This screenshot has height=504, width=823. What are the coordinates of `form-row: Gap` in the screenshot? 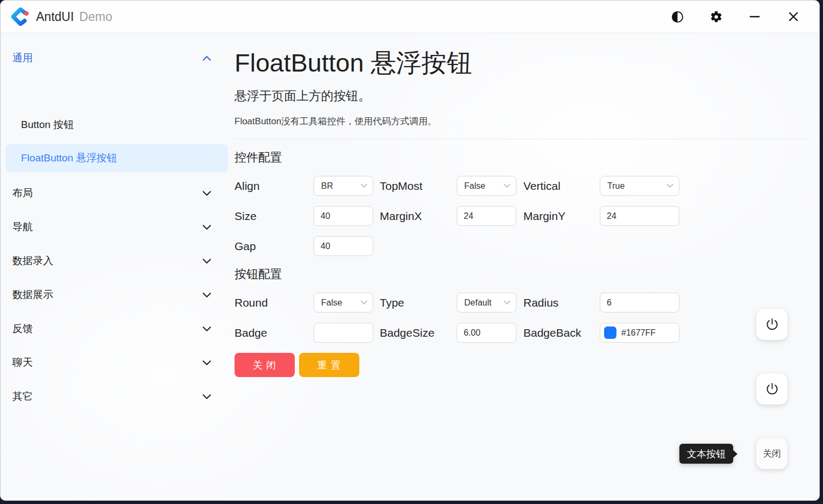 It's located at (527, 246).